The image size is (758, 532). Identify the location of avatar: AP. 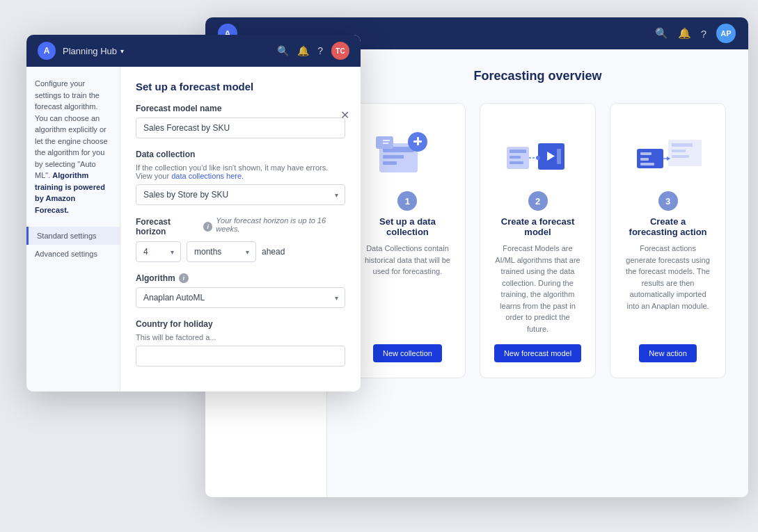
(726, 33).